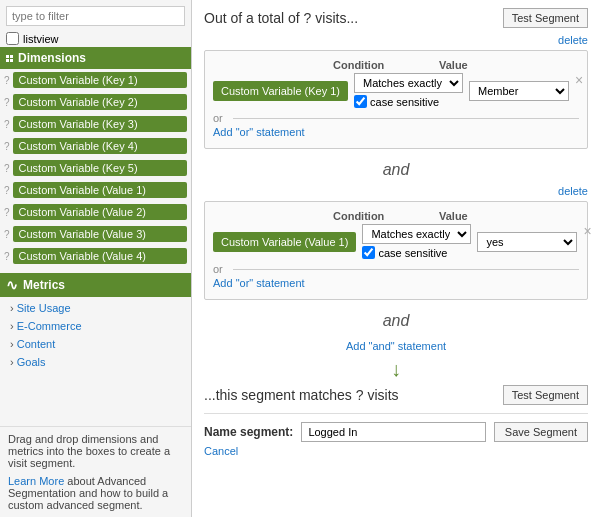 This screenshot has height=517, width=600. I want to click on help-icon-7: ?, so click(7, 234).